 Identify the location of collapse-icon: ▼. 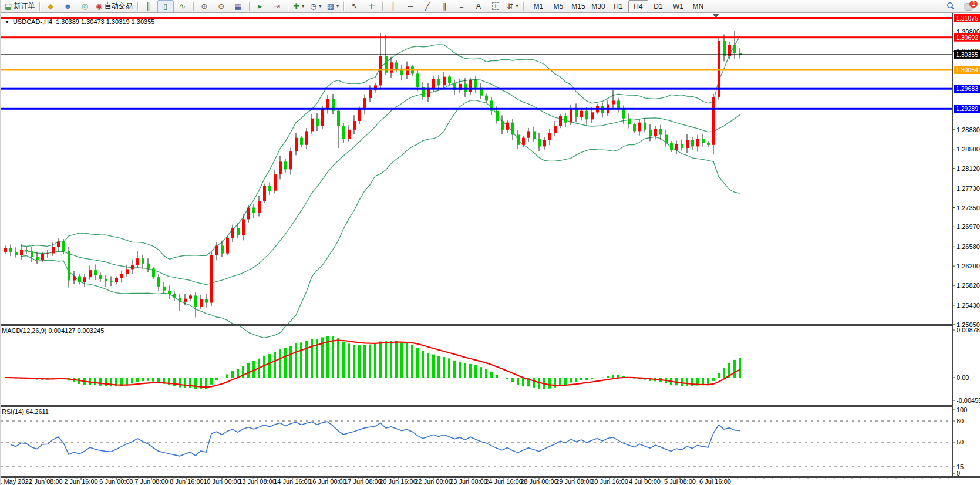
(7, 22).